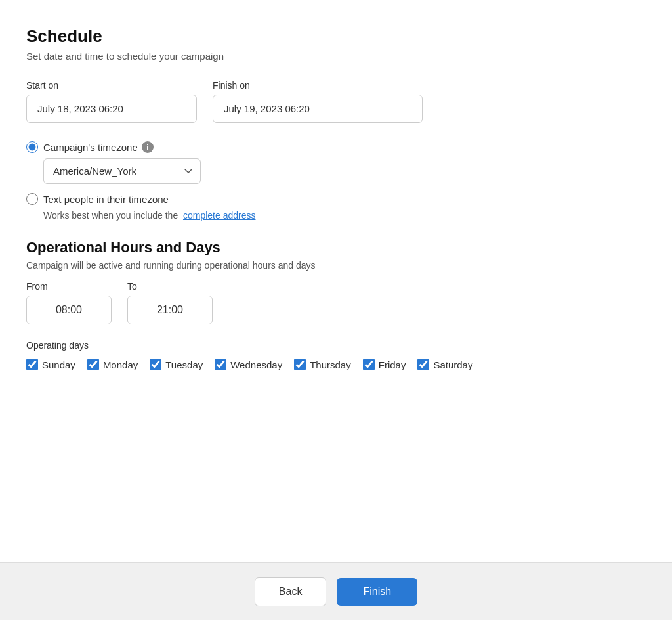 This screenshot has height=620, width=672. What do you see at coordinates (318, 101) in the screenshot?
I see `finish-on-group: Finish on` at bounding box center [318, 101].